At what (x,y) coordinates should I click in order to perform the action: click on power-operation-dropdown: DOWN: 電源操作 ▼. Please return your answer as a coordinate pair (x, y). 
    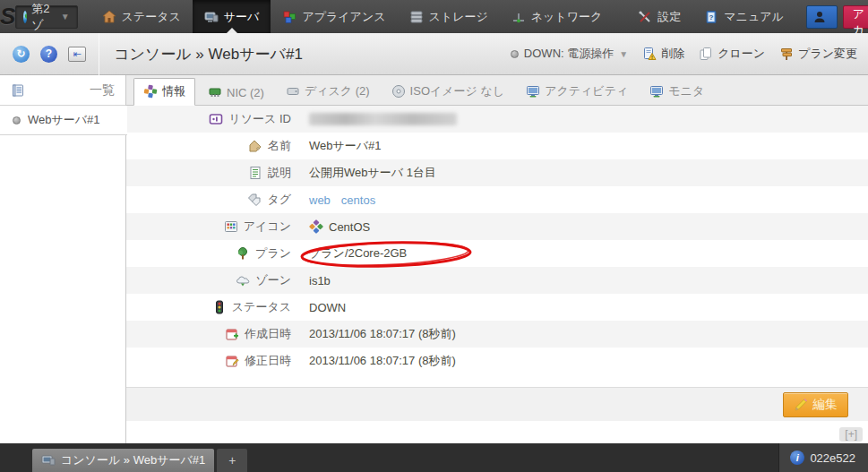
    Looking at the image, I should click on (570, 54).